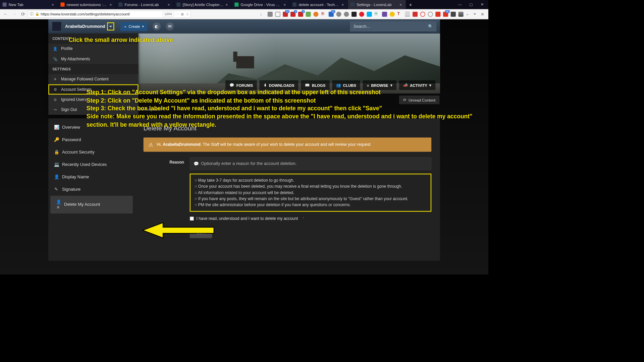  What do you see at coordinates (56, 177) in the screenshot?
I see `user-icon: 👤` at bounding box center [56, 177].